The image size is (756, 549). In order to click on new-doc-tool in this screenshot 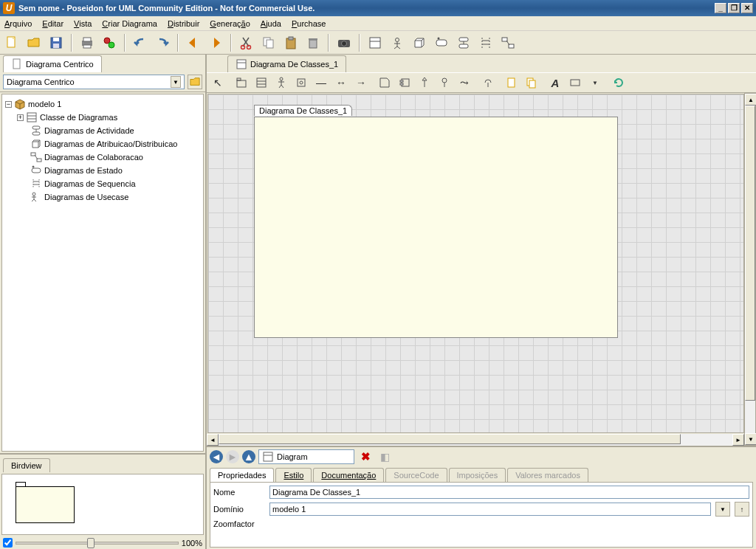, I will do `click(512, 83)`.